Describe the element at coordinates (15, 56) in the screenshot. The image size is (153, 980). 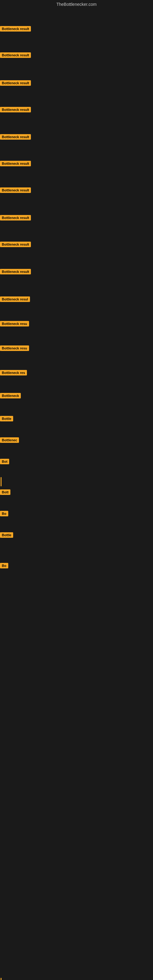
I see `bottleneck-badge-2: Bottleneck result` at that location.